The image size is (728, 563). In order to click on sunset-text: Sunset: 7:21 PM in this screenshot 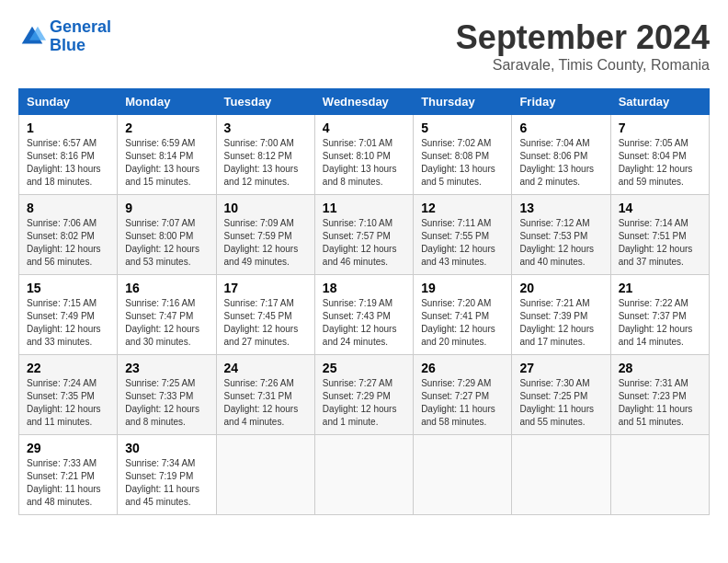, I will do `click(68, 477)`.